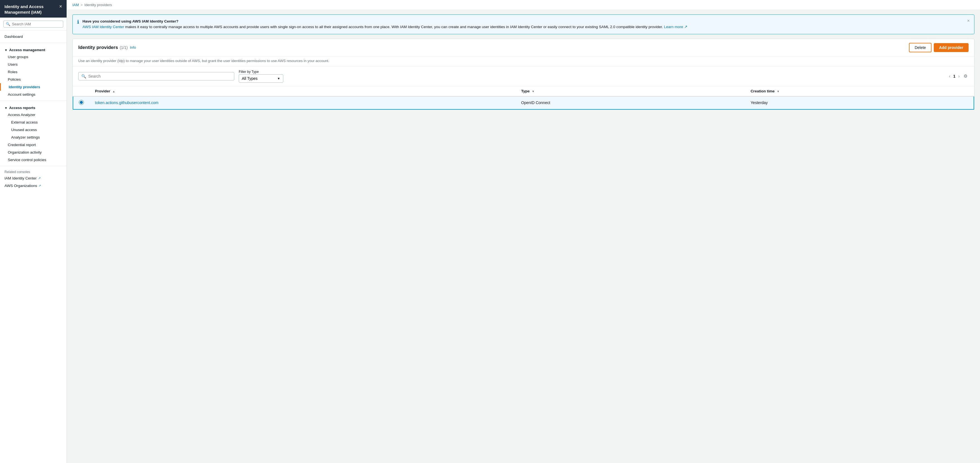  Describe the element at coordinates (33, 9) in the screenshot. I see `sidebar-header: Identity and Access Management (IAM) ×` at that location.